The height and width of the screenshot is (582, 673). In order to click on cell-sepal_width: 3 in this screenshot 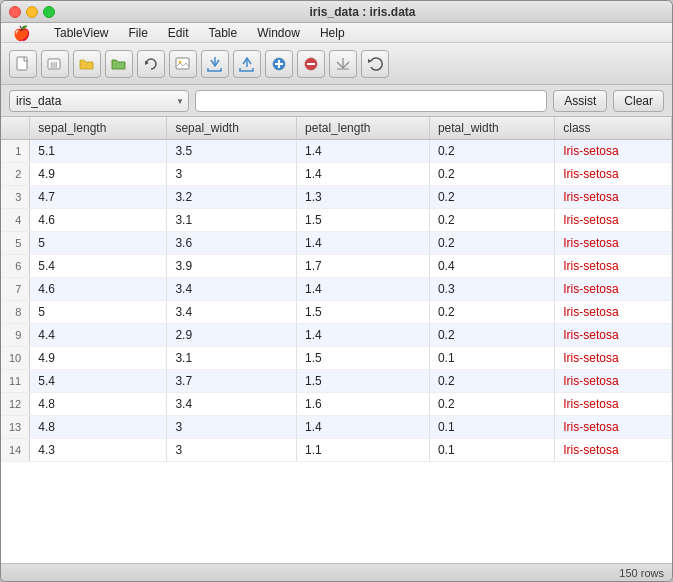, I will do `click(232, 428)`.